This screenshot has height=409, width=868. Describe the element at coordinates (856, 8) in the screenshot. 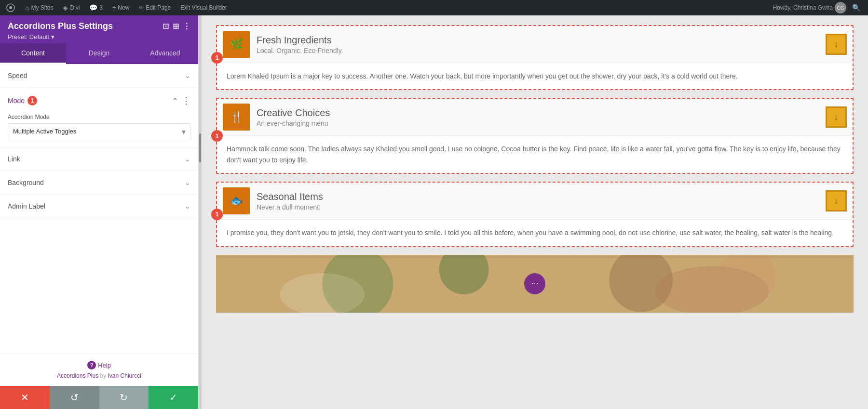

I see `admin-search-icon: 🔍` at that location.